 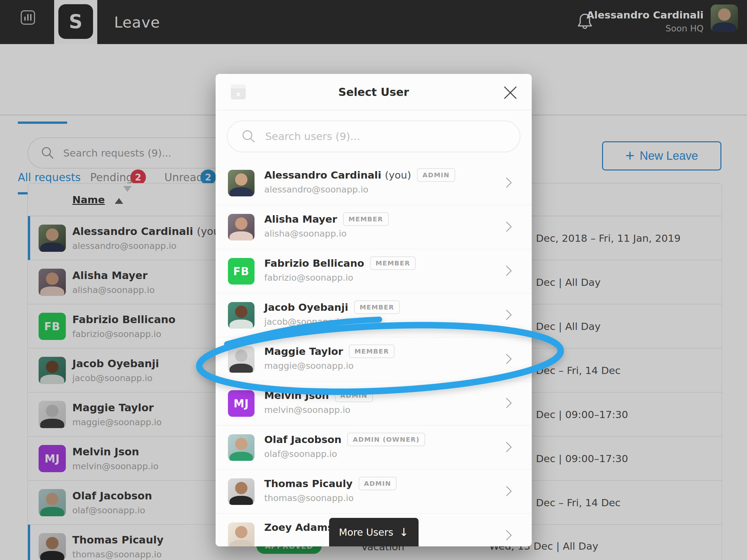 I want to click on user-name: Alessandro Cardinali, so click(x=323, y=175).